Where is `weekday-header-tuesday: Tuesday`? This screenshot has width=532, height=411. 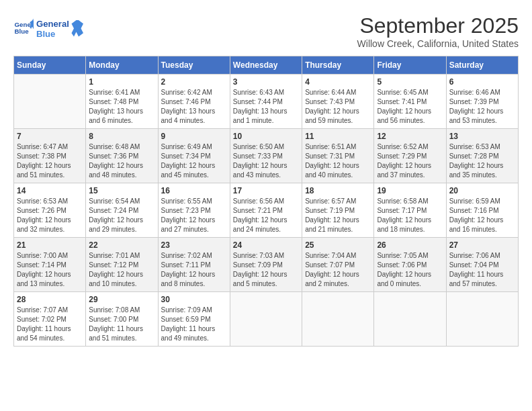
weekday-header-tuesday: Tuesday is located at coordinates (193, 66).